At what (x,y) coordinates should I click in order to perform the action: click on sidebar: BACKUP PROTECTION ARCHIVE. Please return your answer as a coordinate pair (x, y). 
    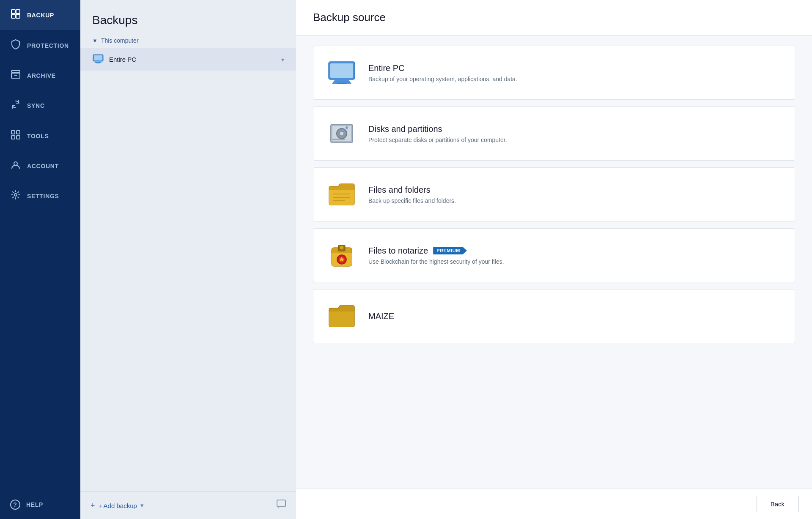
    Looking at the image, I should click on (40, 260).